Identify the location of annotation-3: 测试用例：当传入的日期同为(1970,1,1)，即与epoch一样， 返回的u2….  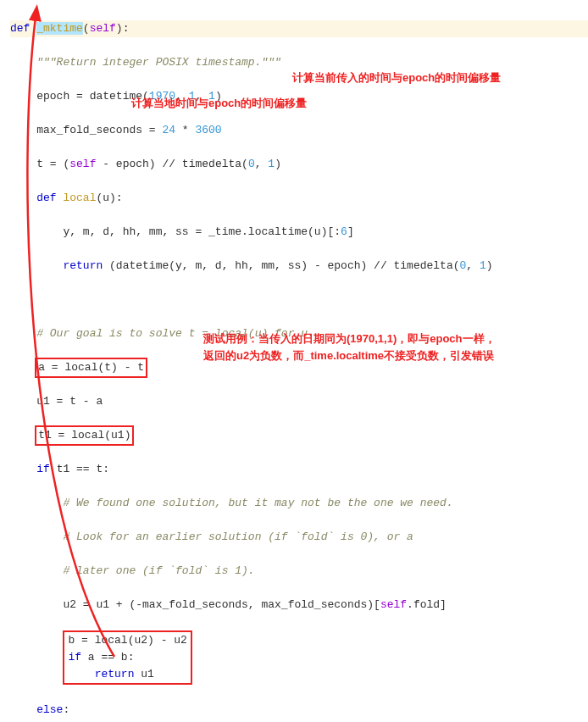
(381, 347).